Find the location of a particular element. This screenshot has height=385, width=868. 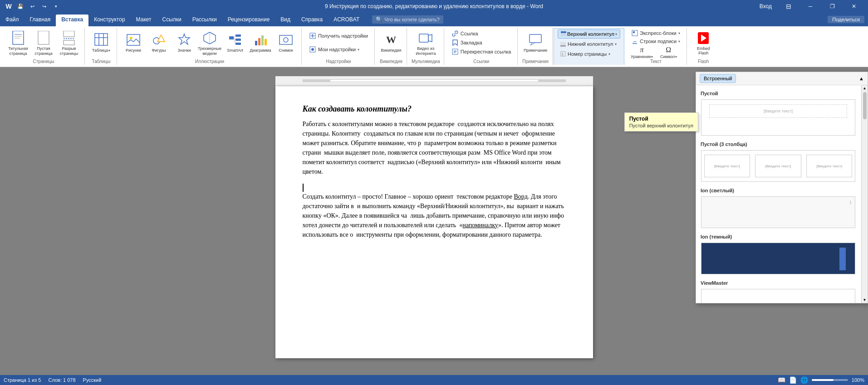

addins-group-content: Получить надстройки Мои надстройки ▾ is located at coordinates (338, 44).